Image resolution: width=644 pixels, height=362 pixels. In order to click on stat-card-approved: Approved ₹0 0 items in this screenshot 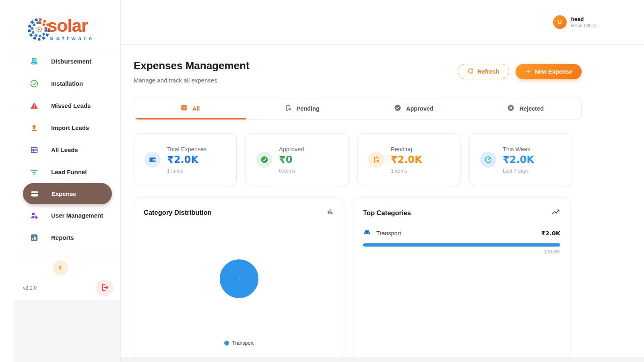, I will do `click(297, 160)`.